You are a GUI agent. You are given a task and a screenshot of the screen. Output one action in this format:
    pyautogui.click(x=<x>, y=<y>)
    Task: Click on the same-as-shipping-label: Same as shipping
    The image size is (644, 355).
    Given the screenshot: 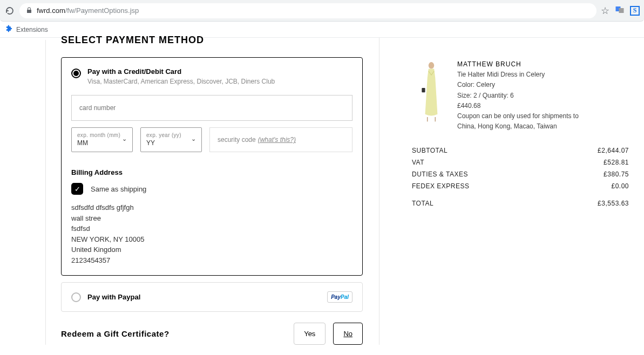 What is the action you would take?
    pyautogui.click(x=119, y=189)
    